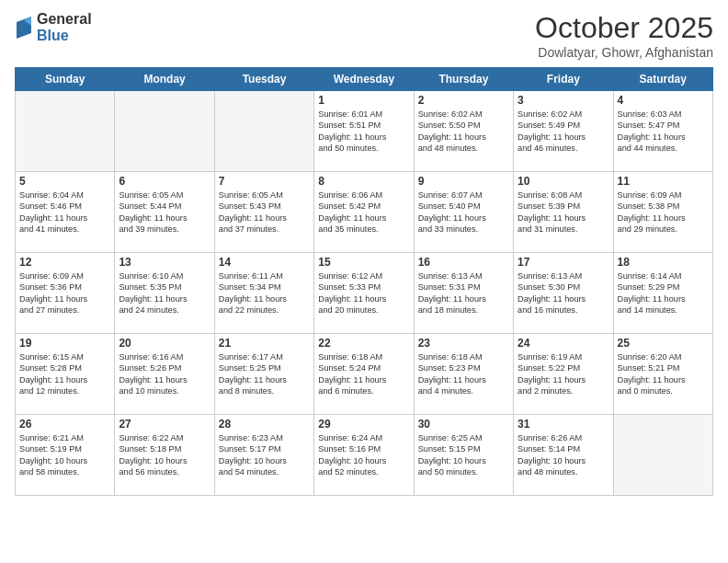 The width and height of the screenshot is (728, 563). What do you see at coordinates (463, 424) in the screenshot?
I see `day-number: 30` at bounding box center [463, 424].